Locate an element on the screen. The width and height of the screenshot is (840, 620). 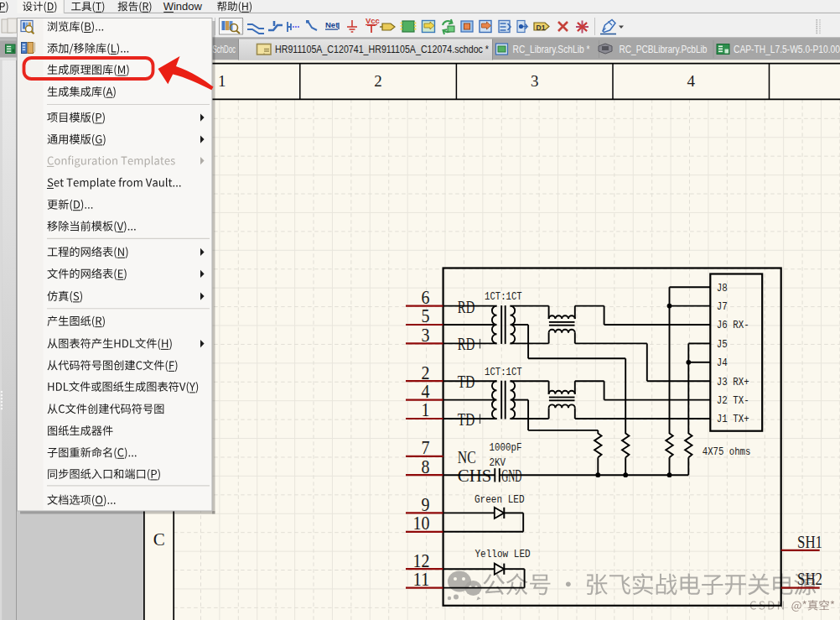
svg-text: 1000pF is located at coordinates (506, 448).